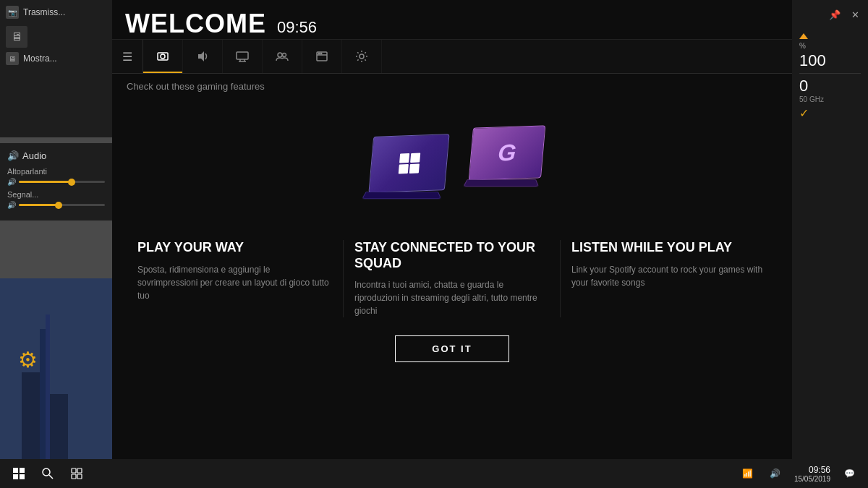  I want to click on signal-icon-sm: 🔊, so click(12, 205).